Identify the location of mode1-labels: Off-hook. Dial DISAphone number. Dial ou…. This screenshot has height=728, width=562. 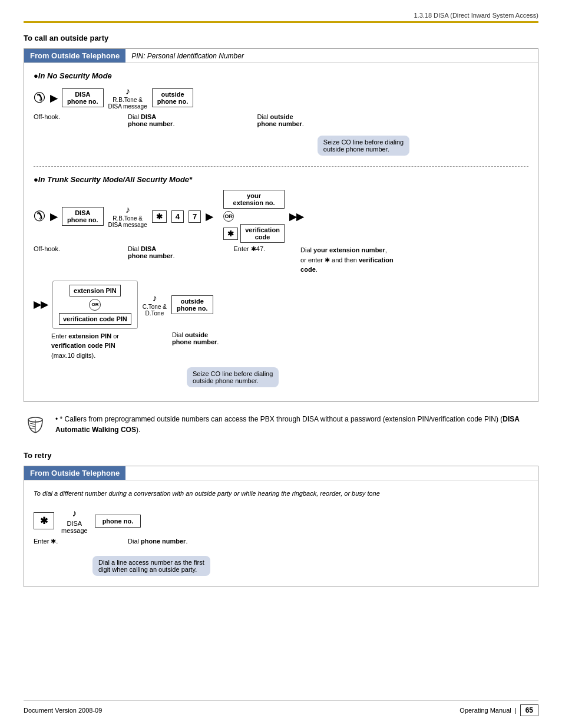
(281, 120).